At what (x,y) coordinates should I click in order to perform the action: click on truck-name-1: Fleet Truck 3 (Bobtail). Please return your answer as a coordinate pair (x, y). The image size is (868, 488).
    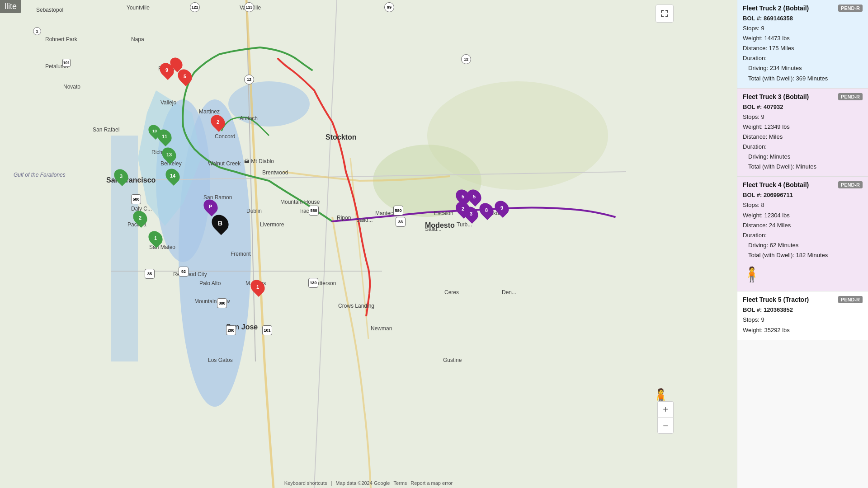
    Looking at the image, I should click on (776, 97).